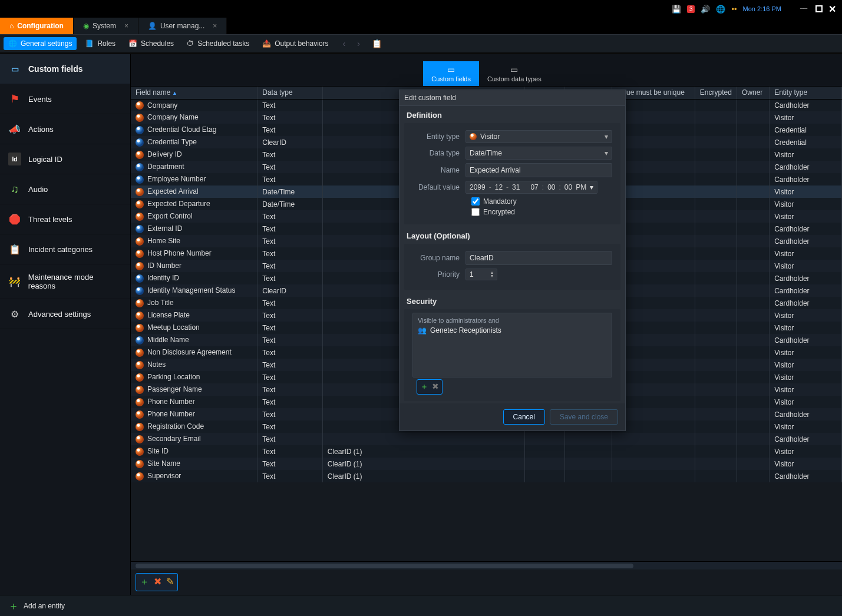  Describe the element at coordinates (65, 190) in the screenshot. I see `sidebar-item-audio: ♫Audio` at that location.